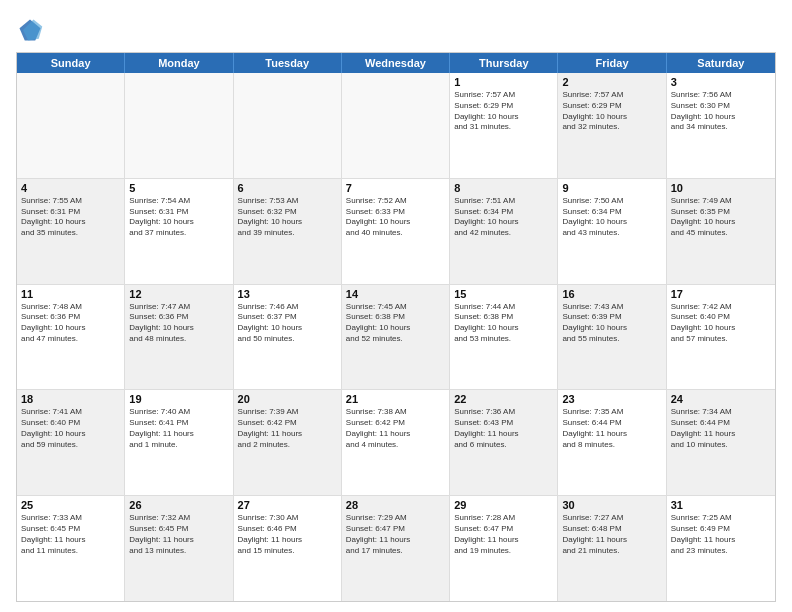 The width and height of the screenshot is (792, 612). Describe the element at coordinates (179, 548) in the screenshot. I see `cal-cell-r4-c1: 26Sunrise: 7:32 AM Sunset: 6:45 PM Dayli…` at that location.